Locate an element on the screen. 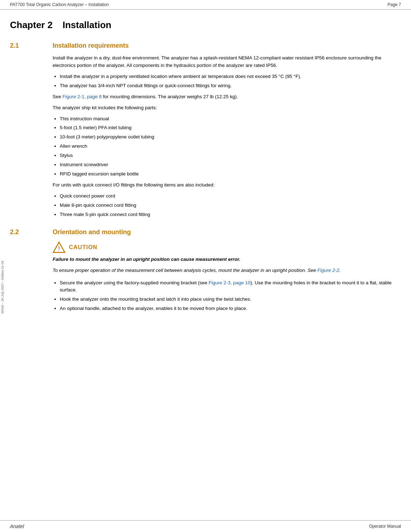  list-item: Male 8-pin quick connect cord fitting is located at coordinates (228, 206).